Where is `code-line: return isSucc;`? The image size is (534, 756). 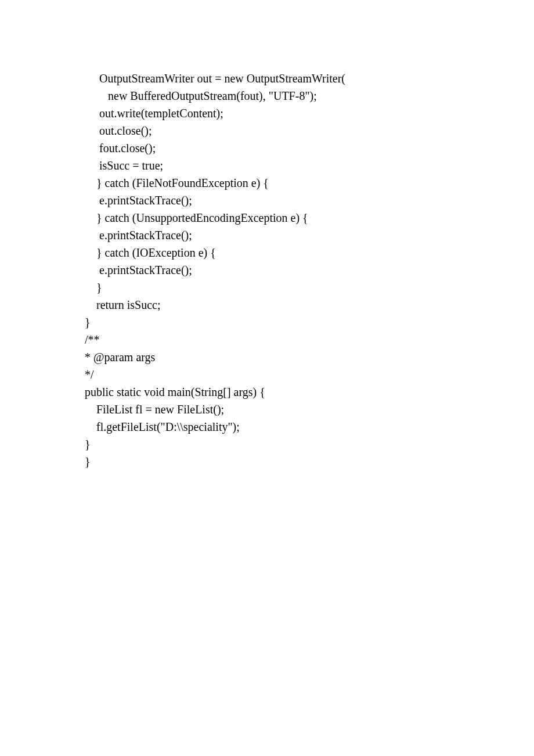
code-line: return isSucc; is located at coordinates (309, 305).